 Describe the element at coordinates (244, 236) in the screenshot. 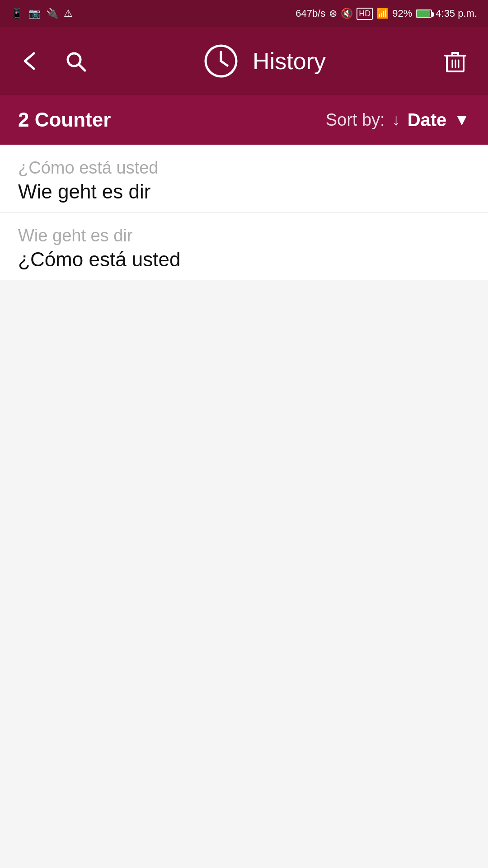

I see `history-source-2: Wie geht es dir` at that location.